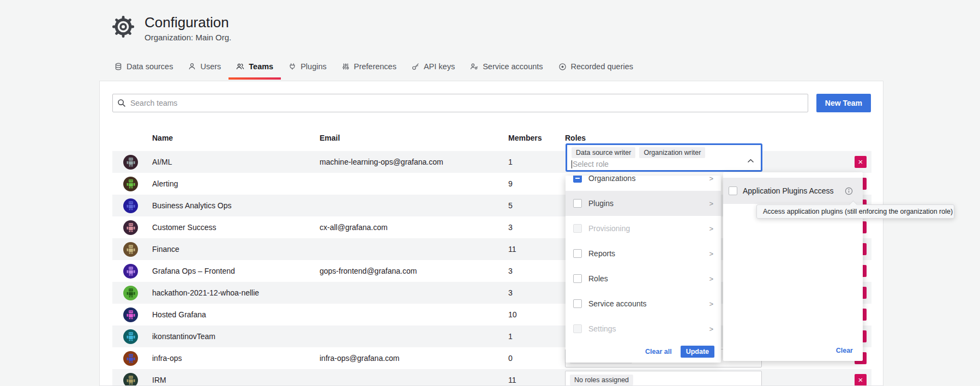 The image size is (980, 386). What do you see at coordinates (646, 304) in the screenshot?
I see `menu-item-label: Service accounts` at bounding box center [646, 304].